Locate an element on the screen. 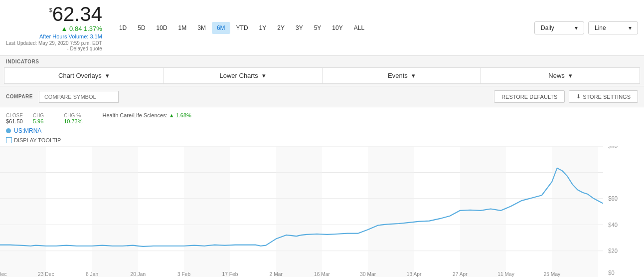 The image size is (644, 277). svg-text: 27 Apr is located at coordinates (460, 274).